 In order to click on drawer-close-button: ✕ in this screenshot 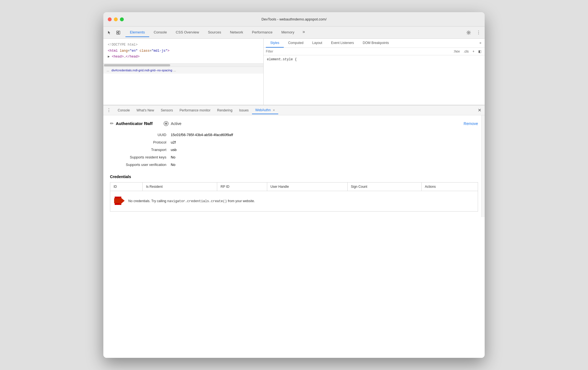, I will do `click(480, 110)`.